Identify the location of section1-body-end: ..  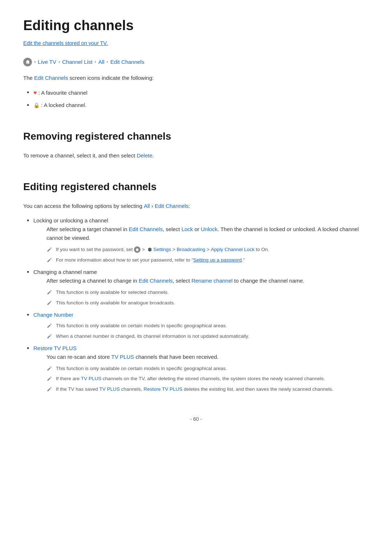
(153, 155).